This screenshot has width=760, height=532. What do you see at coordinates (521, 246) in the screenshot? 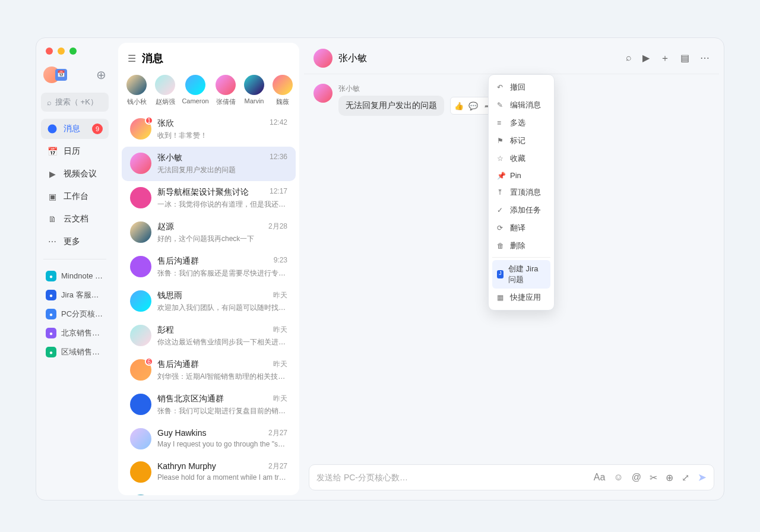
I see `context-menu-item: 🗑删除` at bounding box center [521, 246].